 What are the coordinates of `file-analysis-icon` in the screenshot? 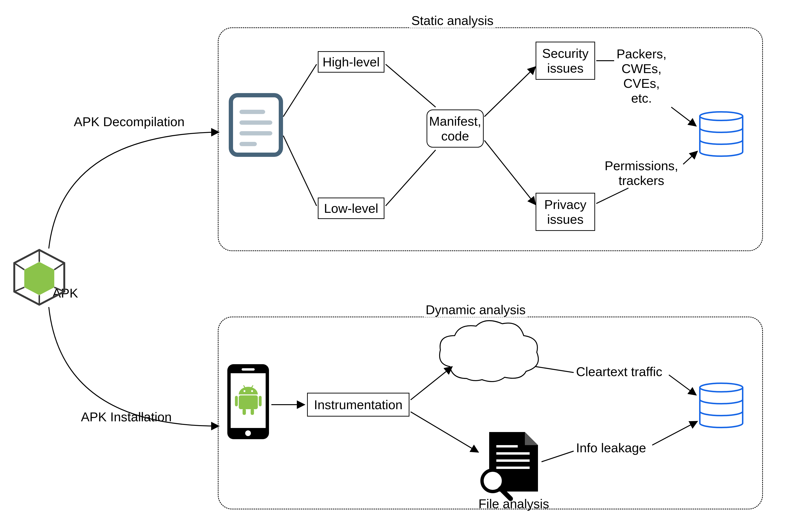 It's located at (510, 465).